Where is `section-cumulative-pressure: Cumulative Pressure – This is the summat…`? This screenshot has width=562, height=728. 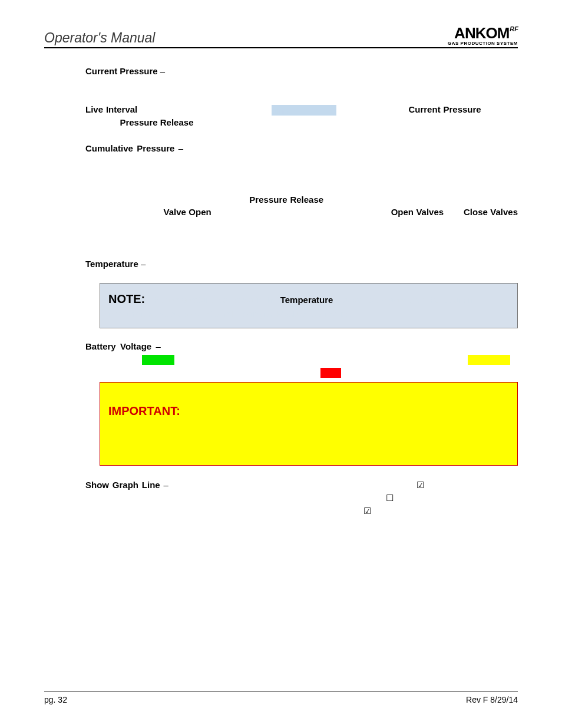 section-cumulative-pressure: Cumulative Pressure – This is the summat… is located at coordinates (302, 193).